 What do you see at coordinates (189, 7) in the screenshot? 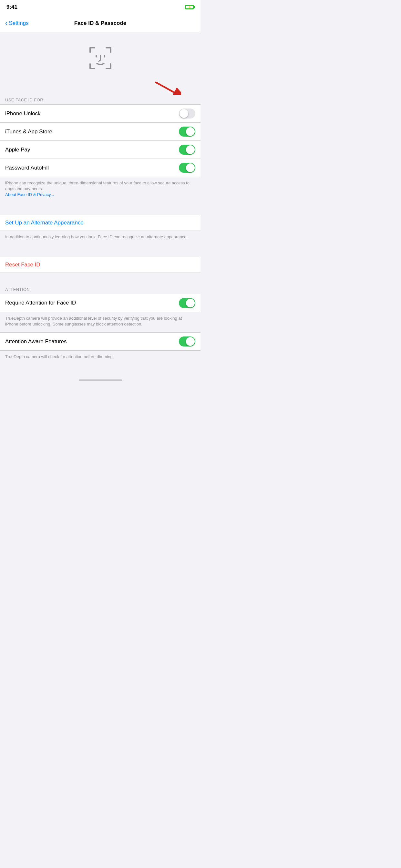
I see `battery-body: ⚡` at bounding box center [189, 7].